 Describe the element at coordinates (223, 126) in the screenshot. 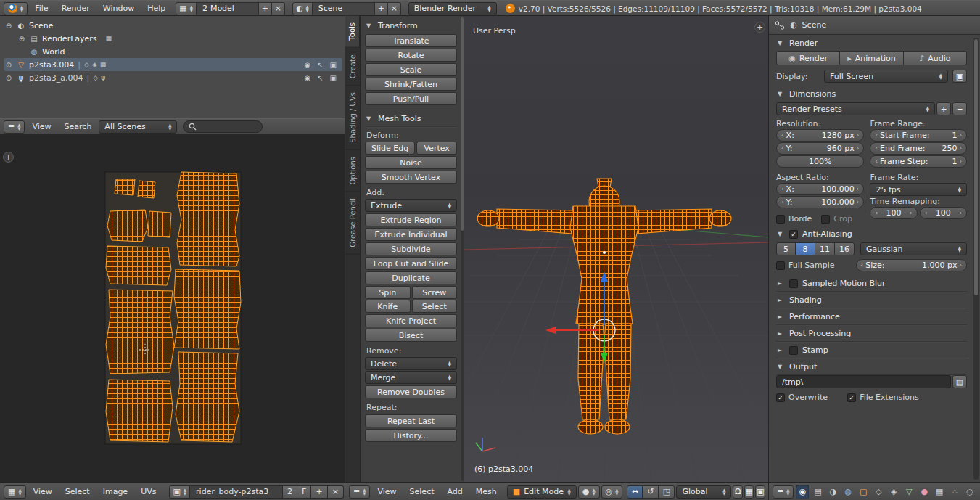

I see `outliner-search-box` at that location.